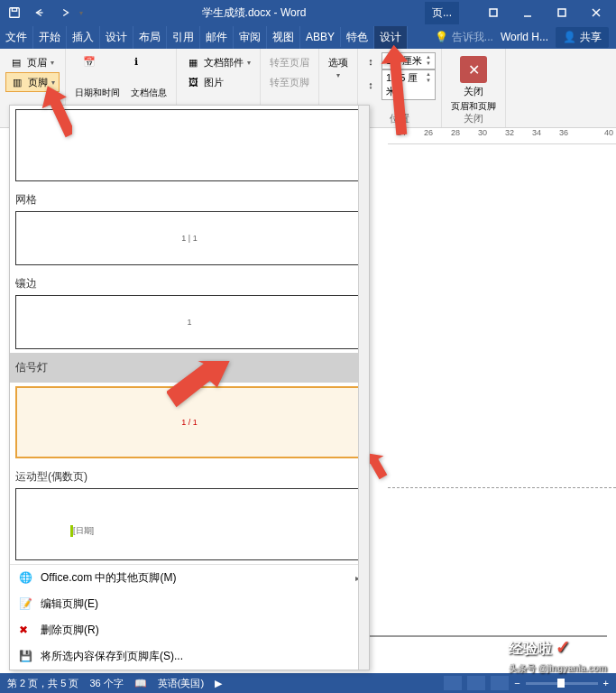 This screenshot has width=616, height=693. I want to click on close-button, so click(596, 13).